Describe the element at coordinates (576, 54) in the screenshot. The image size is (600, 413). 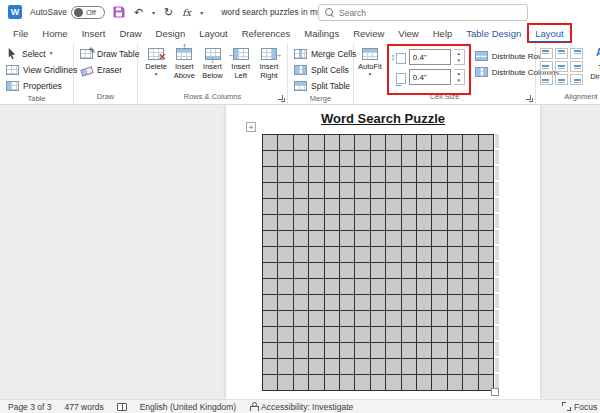
I see `align-top-right-button` at that location.